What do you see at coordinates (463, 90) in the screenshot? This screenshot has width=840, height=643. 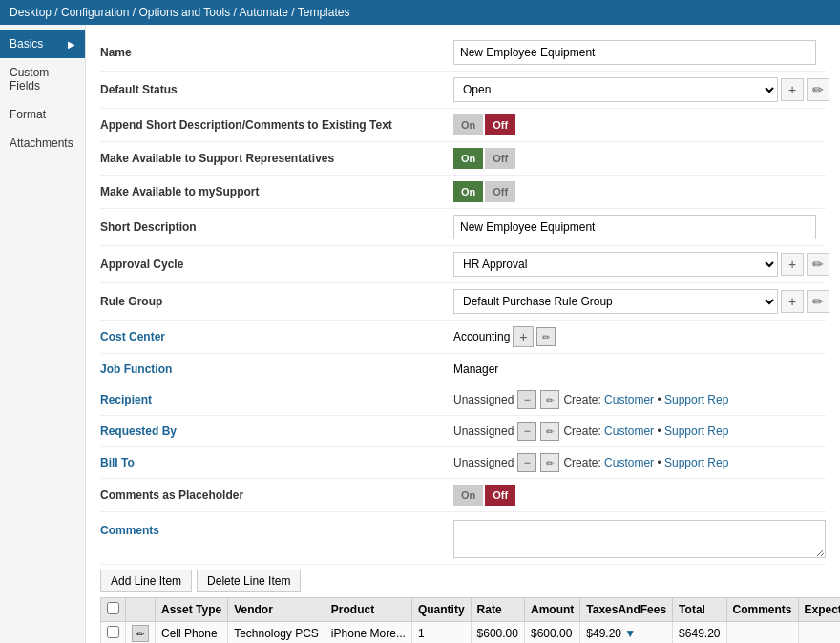 I see `default-status-row: Default Status Open + ✏` at bounding box center [463, 90].